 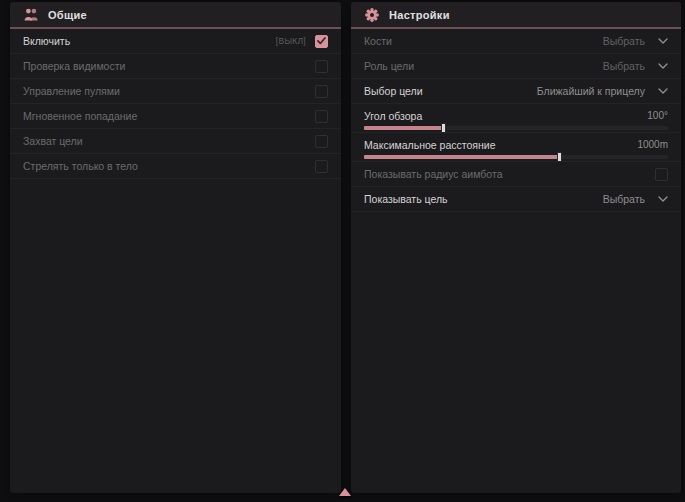 What do you see at coordinates (434, 174) in the screenshot?
I see `row-label: Показывать радиус аимбота` at bounding box center [434, 174].